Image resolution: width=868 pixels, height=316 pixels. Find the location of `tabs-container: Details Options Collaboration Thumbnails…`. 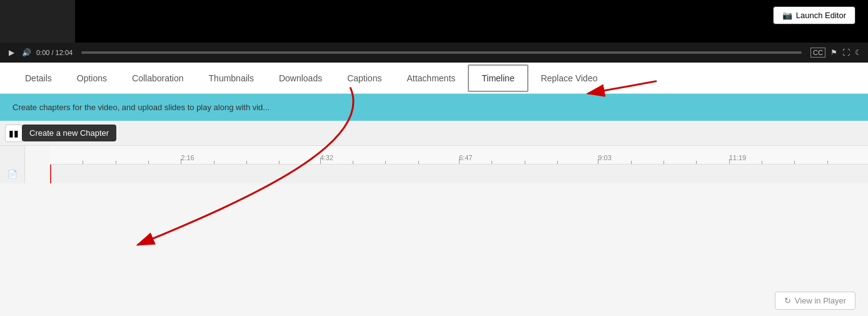

tabs-container: Details Options Collaboration Thumbnails… is located at coordinates (434, 78).